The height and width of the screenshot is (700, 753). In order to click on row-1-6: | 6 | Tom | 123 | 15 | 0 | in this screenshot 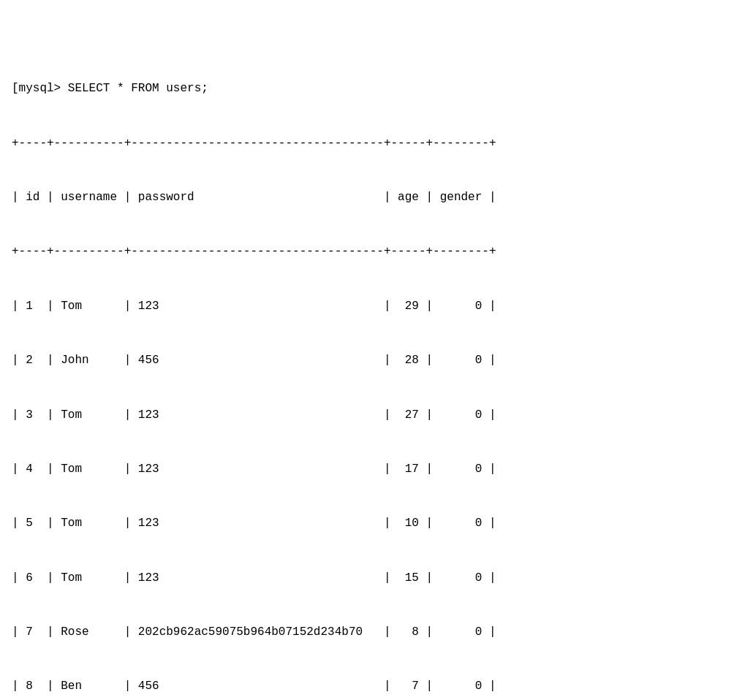, I will do `click(376, 579)`.